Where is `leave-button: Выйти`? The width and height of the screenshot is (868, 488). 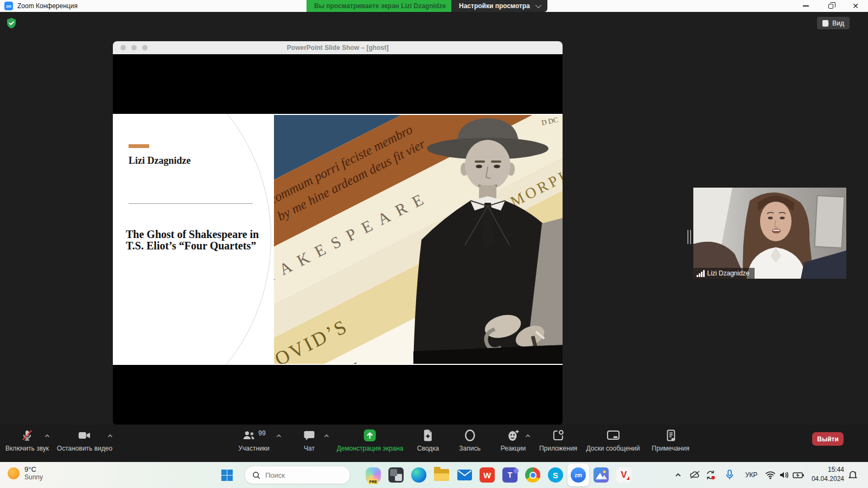
leave-button: Выйти is located at coordinates (828, 439).